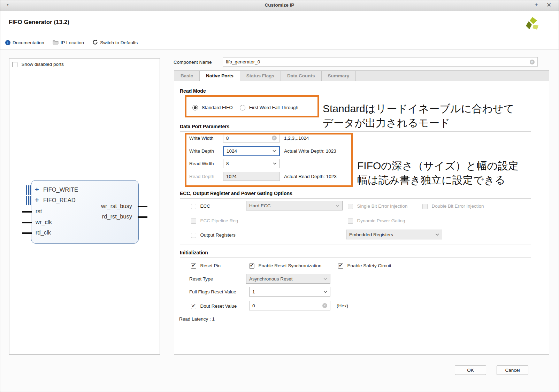 The height and width of the screenshot is (392, 559). I want to click on reset-type-select: Asynchronous Reset, so click(288, 279).